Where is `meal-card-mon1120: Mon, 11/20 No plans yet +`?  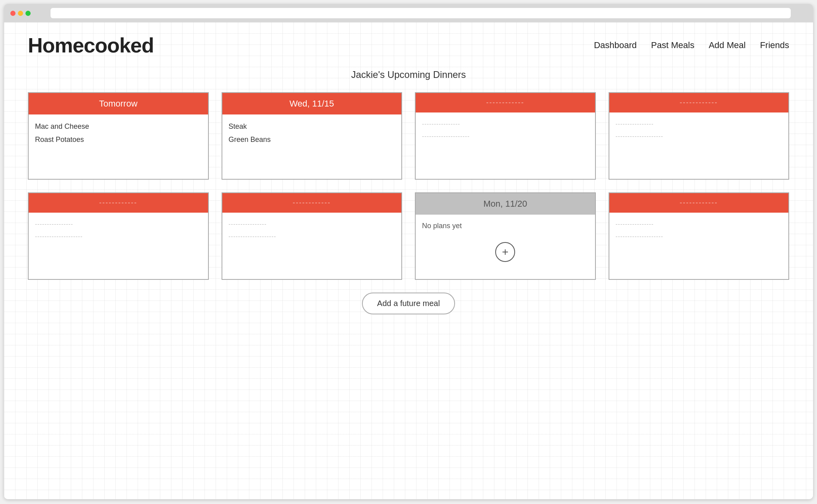
meal-card-mon1120: Mon, 11/20 No plans yet + is located at coordinates (505, 236).